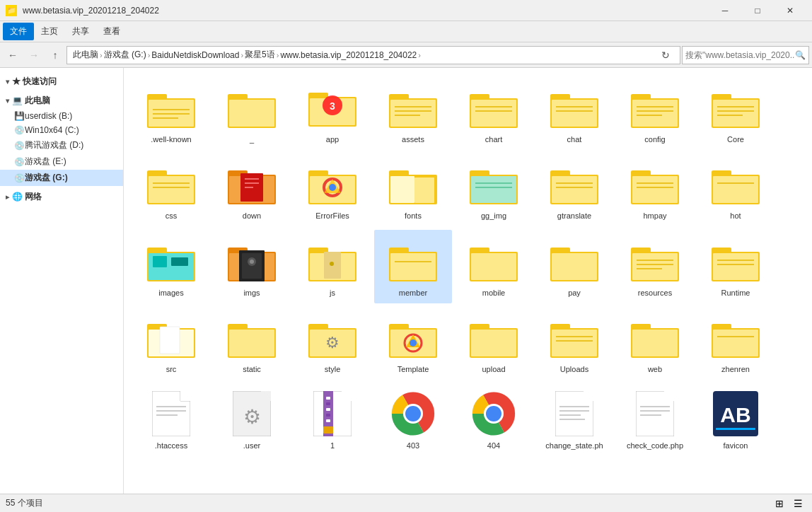 The image size is (812, 512). What do you see at coordinates (494, 190) in the screenshot?
I see `file-gg-img: gg_img` at bounding box center [494, 190].